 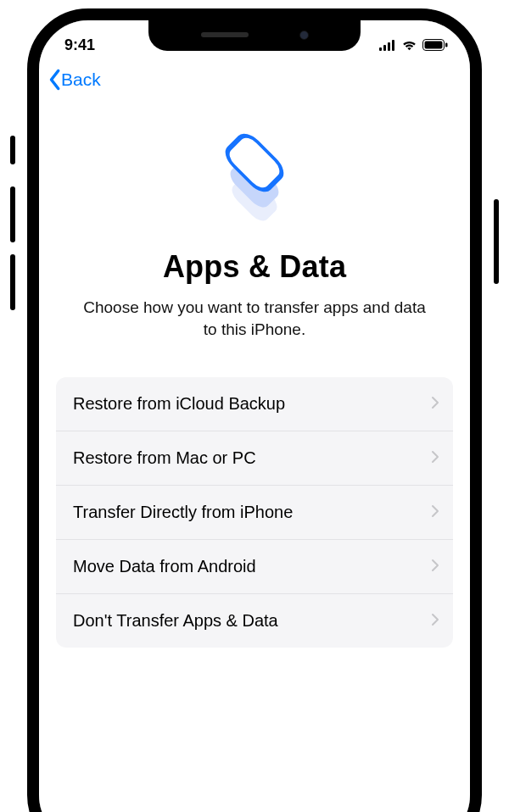 I want to click on cellular-signal-icon, so click(x=388, y=46).